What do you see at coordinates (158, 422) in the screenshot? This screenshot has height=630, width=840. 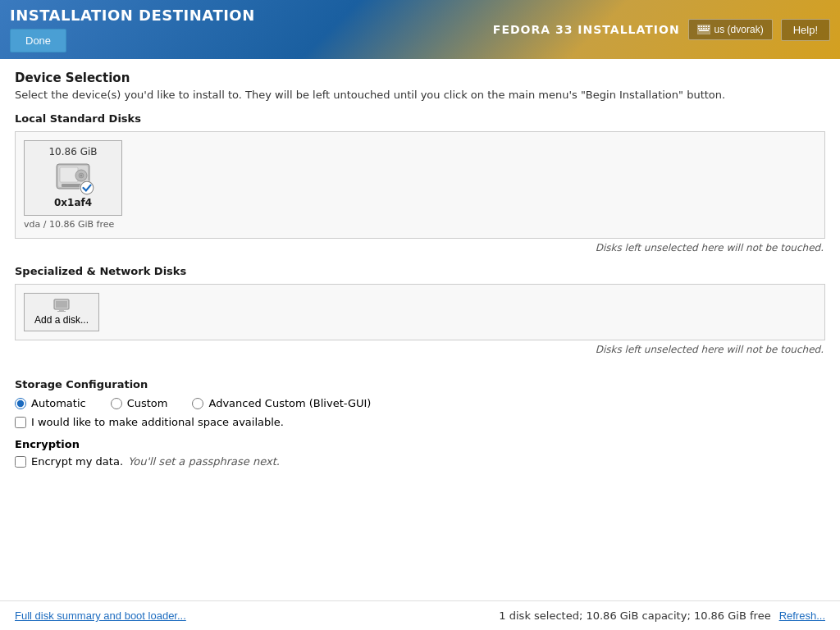 I see `additional-space-label: I would like to make additional space av…` at bounding box center [158, 422].